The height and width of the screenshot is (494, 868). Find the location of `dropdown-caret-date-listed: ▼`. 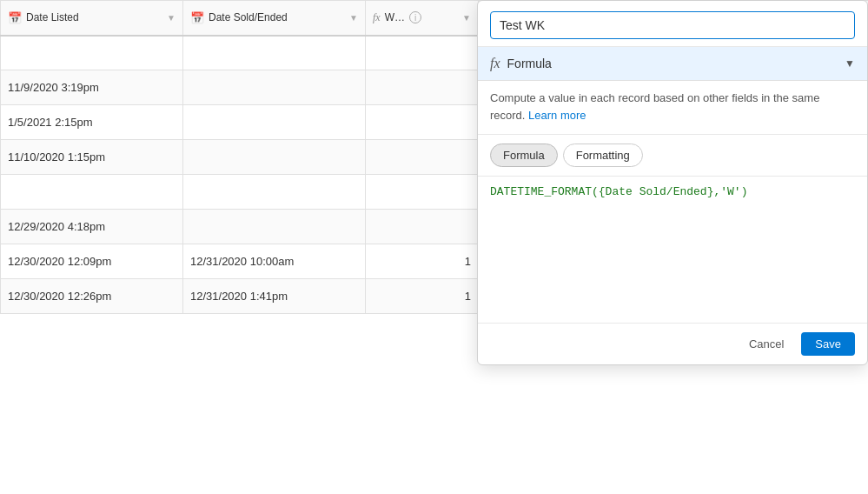

dropdown-caret-date-listed: ▼ is located at coordinates (171, 17).